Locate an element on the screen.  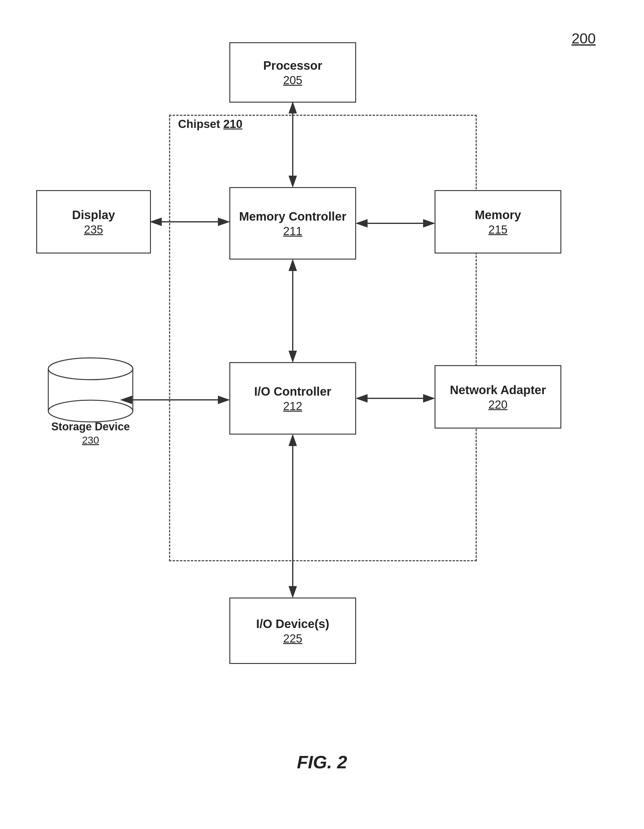
processor-box: Processor 205 is located at coordinates (293, 72).